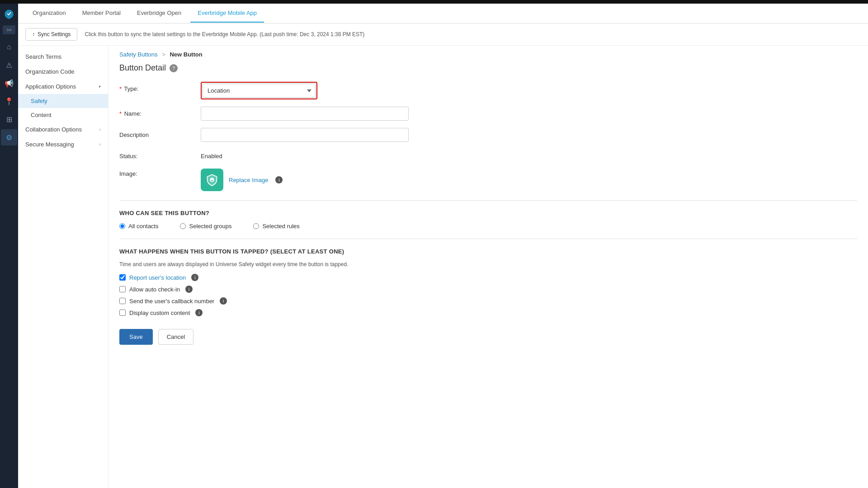  Describe the element at coordinates (159, 14) in the screenshot. I see `tab-everbridge-open: Everbridge Open` at that location.